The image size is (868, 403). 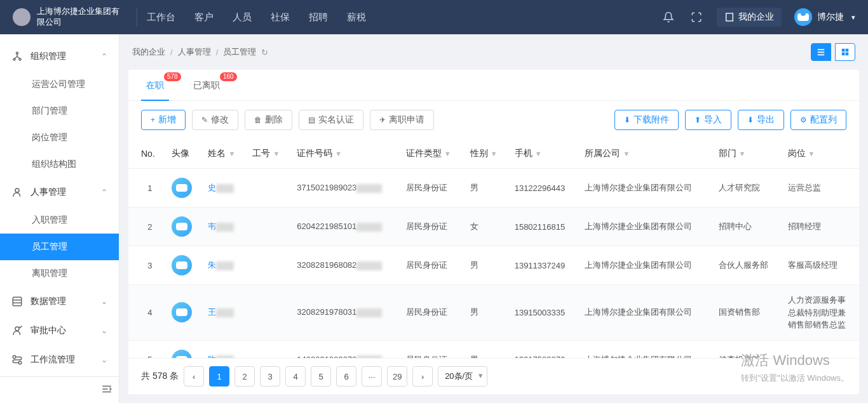 I want to click on tab-active-employees: 在职 578, so click(x=155, y=85).